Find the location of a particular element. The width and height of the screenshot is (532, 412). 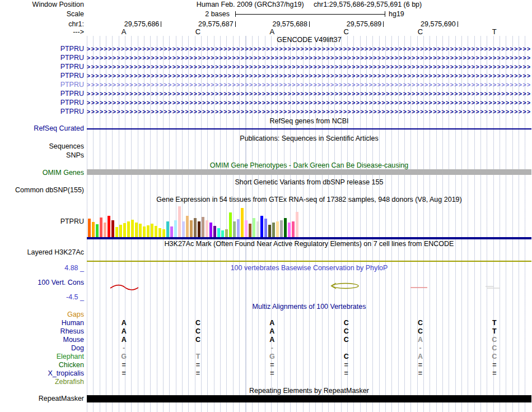

phylop-label: 100 Vert. Cons is located at coordinates (42, 283).